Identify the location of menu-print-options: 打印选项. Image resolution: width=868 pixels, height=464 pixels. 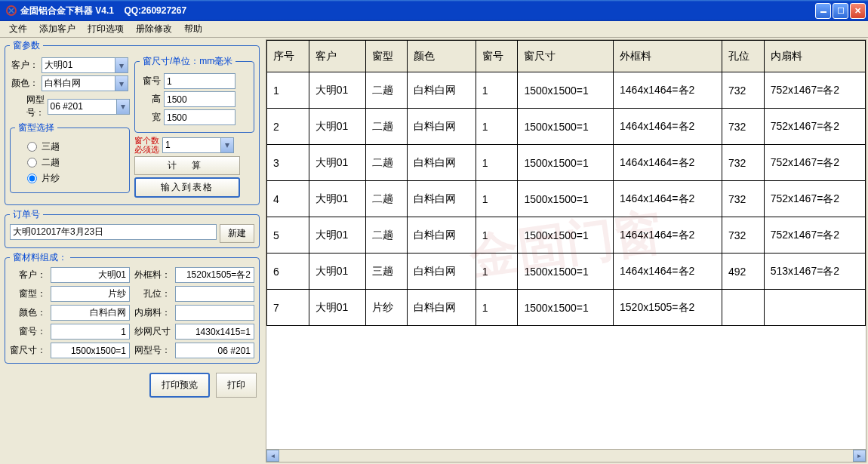
(106, 29).